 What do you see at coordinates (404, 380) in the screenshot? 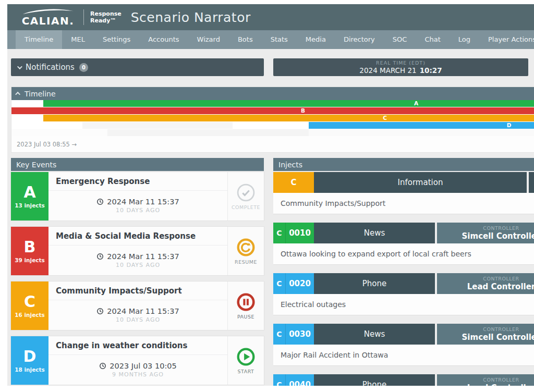
I see `inject-header: C 0040 Phone CONTROLLER Lead Controller` at bounding box center [404, 380].